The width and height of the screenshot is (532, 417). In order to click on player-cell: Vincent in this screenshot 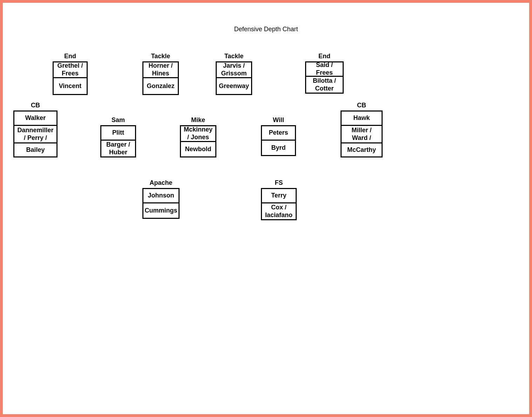, I will do `click(70, 87)`.